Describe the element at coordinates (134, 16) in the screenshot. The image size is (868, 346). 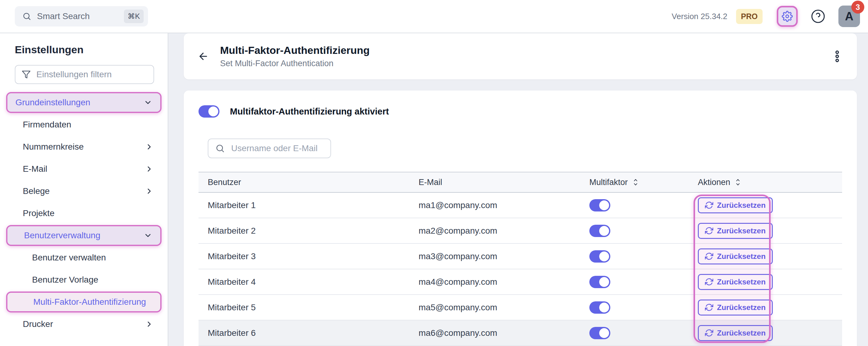
I see `keyboard-shortcut-badge: ⌘K` at that location.